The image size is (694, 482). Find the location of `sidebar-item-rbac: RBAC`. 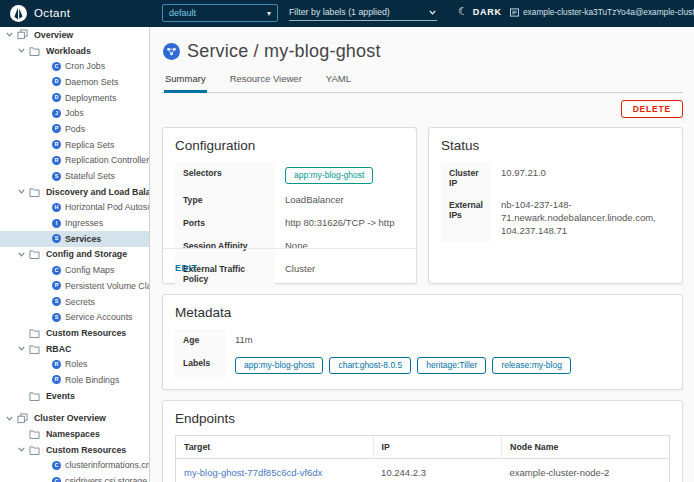

sidebar-item-rbac: RBAC is located at coordinates (74, 349).